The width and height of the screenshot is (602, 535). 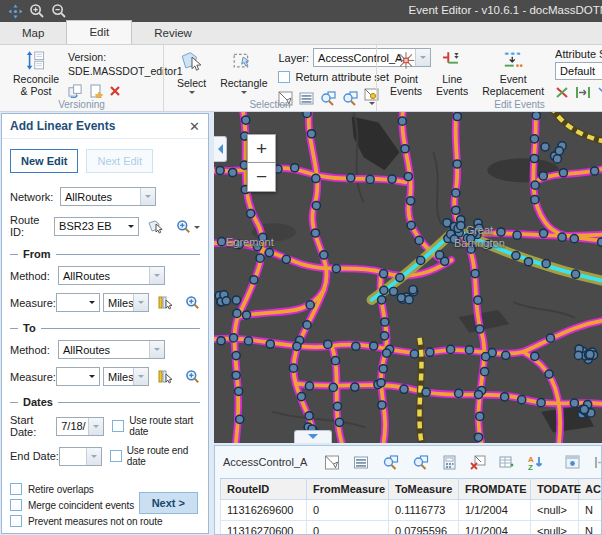 I want to click on merge-coincident-checkbox, so click(x=16, y=505).